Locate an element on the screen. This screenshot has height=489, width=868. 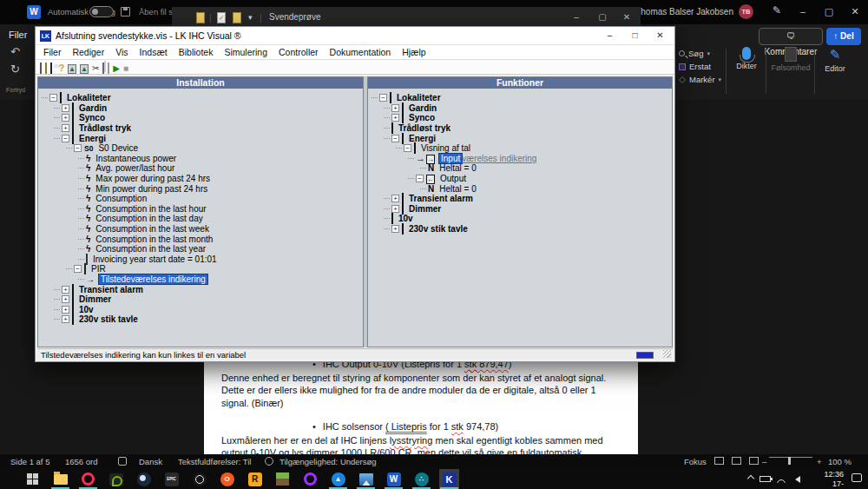
menu-controller: Controller is located at coordinates (299, 52).